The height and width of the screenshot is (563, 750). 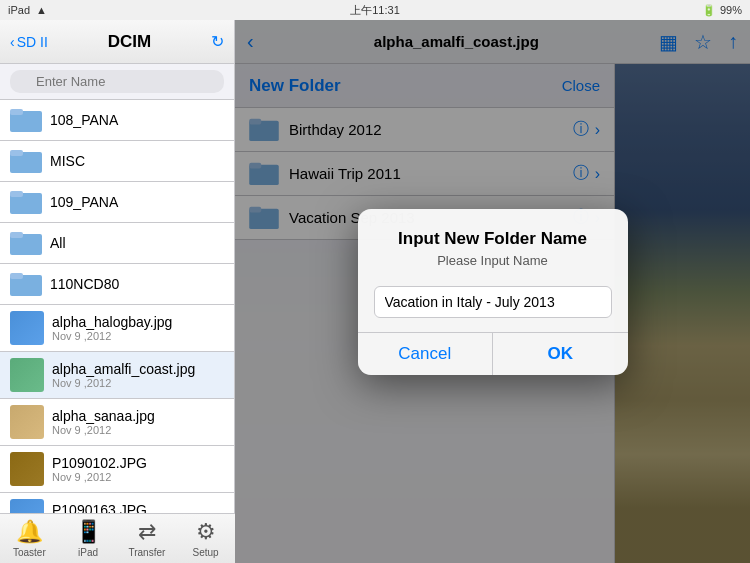 What do you see at coordinates (493, 354) in the screenshot?
I see `dialog-buttons: Cancel OK` at bounding box center [493, 354].